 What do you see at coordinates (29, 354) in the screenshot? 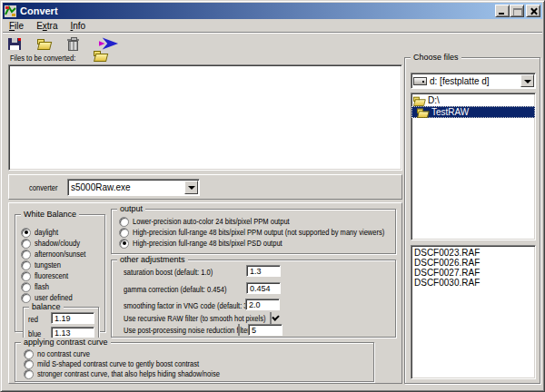
I see `radio-no-contrast` at bounding box center [29, 354].